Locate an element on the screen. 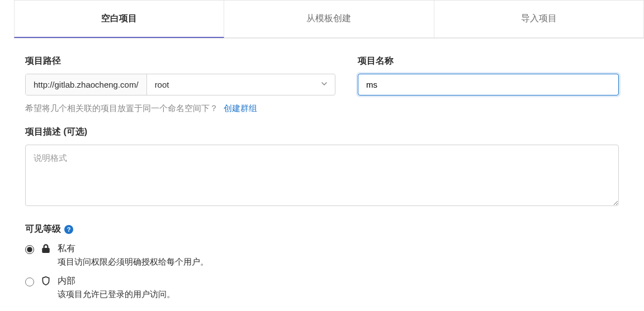  visibility-internal-desc: 该项目允许已登录的用户访问。 is located at coordinates (338, 295).